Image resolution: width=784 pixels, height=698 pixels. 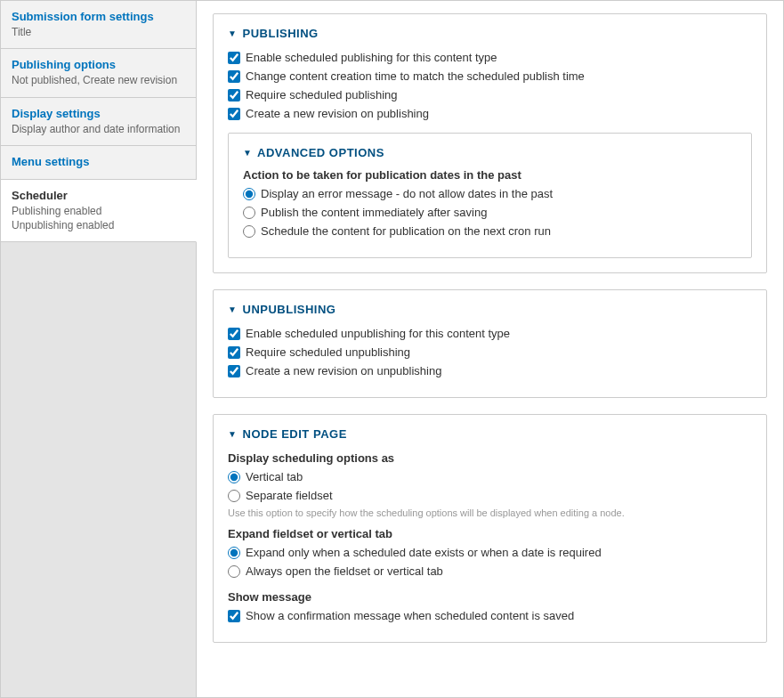 What do you see at coordinates (374, 212) in the screenshot?
I see `label-past-publish-now: Publish the content immediately after sa…` at bounding box center [374, 212].